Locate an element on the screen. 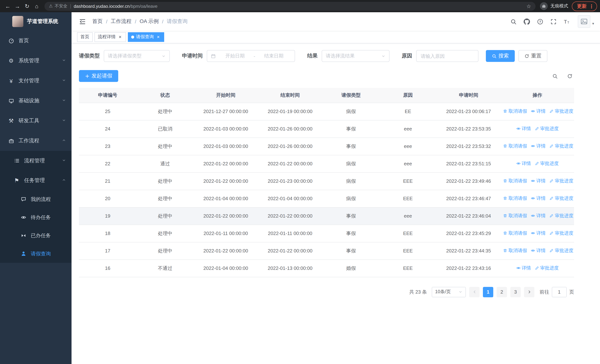 The image size is (600, 364). avatar-caret-down-icon: ▾ is located at coordinates (593, 25).